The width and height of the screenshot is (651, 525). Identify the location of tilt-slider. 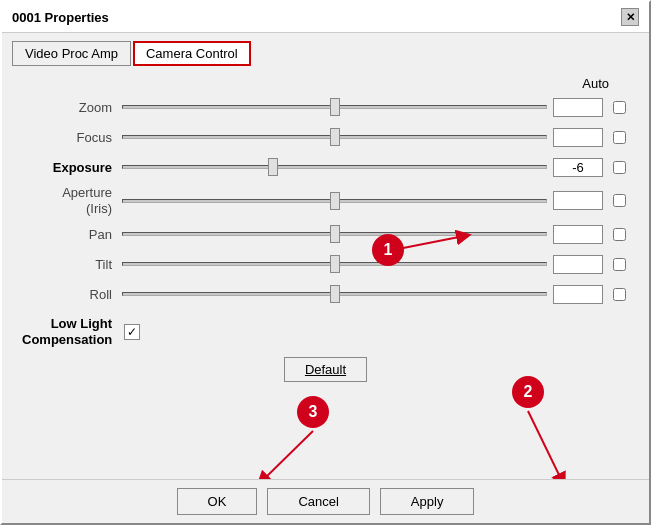
(334, 264).